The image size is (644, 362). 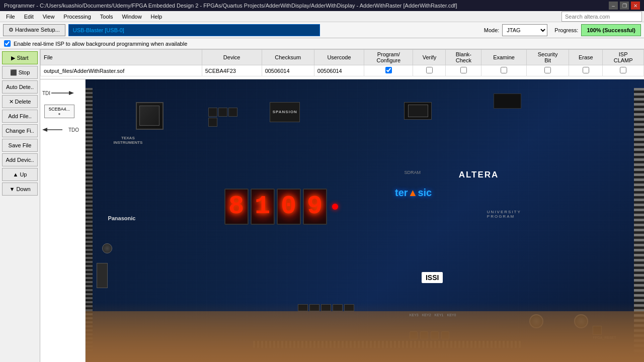 What do you see at coordinates (504, 214) in the screenshot?
I see `university-program-label: UNIVERSITY PROGRAM` at bounding box center [504, 214].